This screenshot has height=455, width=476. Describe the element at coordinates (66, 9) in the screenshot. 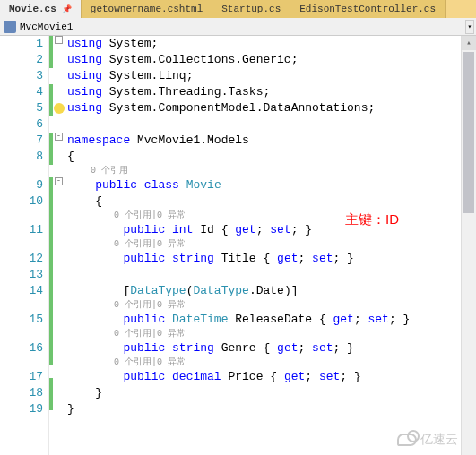

I see `pin-icon: 📌` at that location.